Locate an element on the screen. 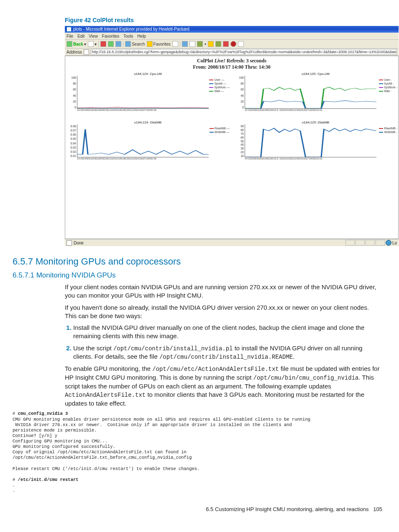  paragraph-1: If your client nodes contain NVIDIA GPUs… is located at coordinates (223, 291).